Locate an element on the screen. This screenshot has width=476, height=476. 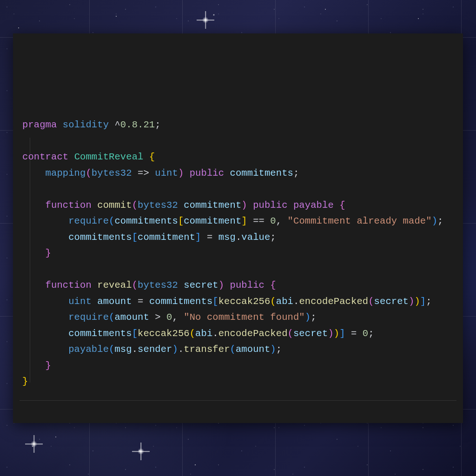
keyword-solidity: solidity is located at coordinates (86, 125).